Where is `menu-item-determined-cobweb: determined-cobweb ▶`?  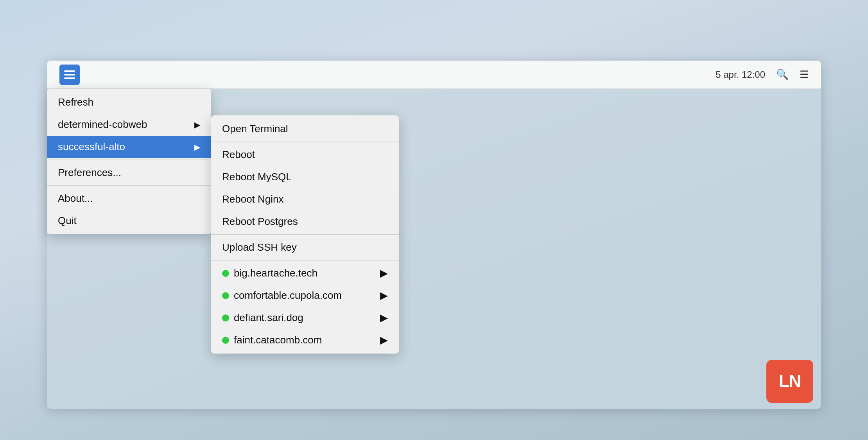
menu-item-determined-cobweb: determined-cobweb ▶ is located at coordinates (129, 124).